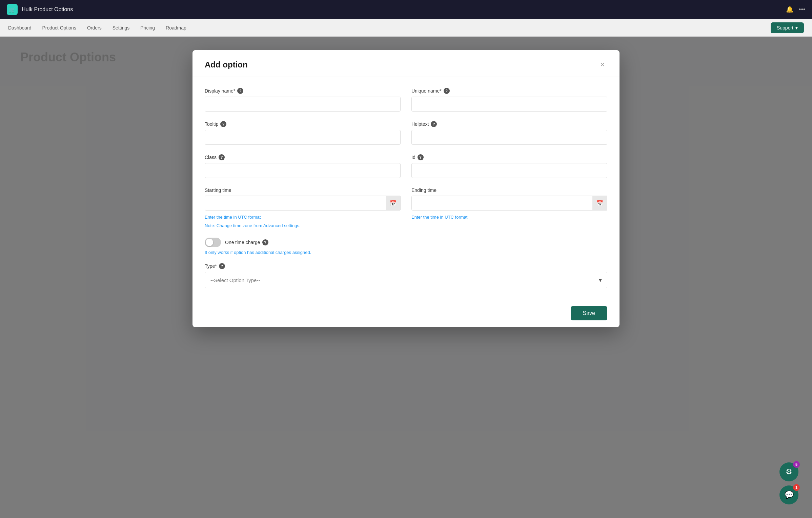  Describe the element at coordinates (787, 28) in the screenshot. I see `support-button: Support ▾` at that location.